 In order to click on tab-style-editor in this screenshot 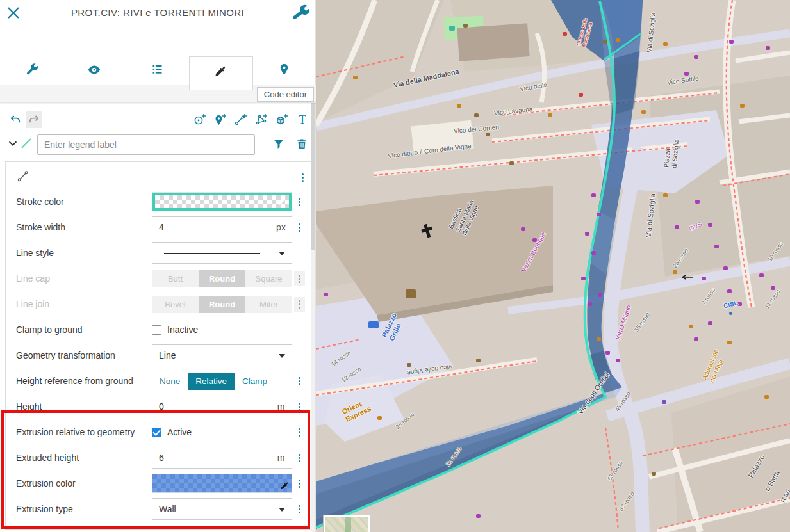, I will do `click(221, 73)`.